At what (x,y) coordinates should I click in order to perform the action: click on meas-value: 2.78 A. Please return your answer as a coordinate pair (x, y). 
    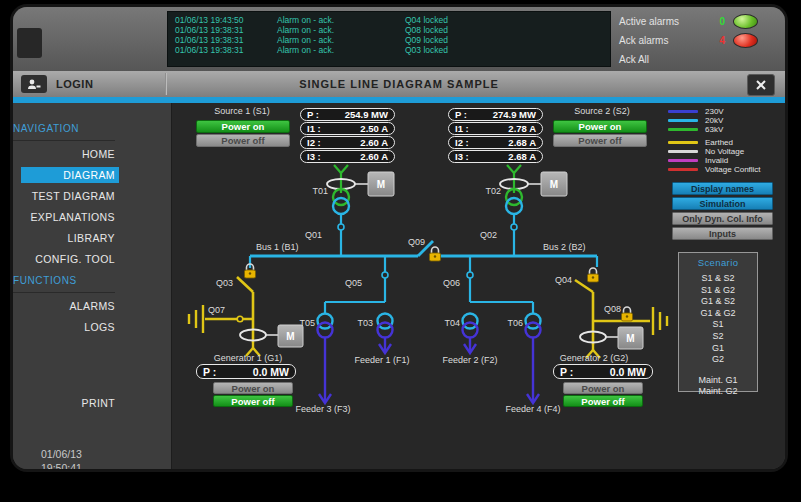
    Looking at the image, I should click on (522, 128).